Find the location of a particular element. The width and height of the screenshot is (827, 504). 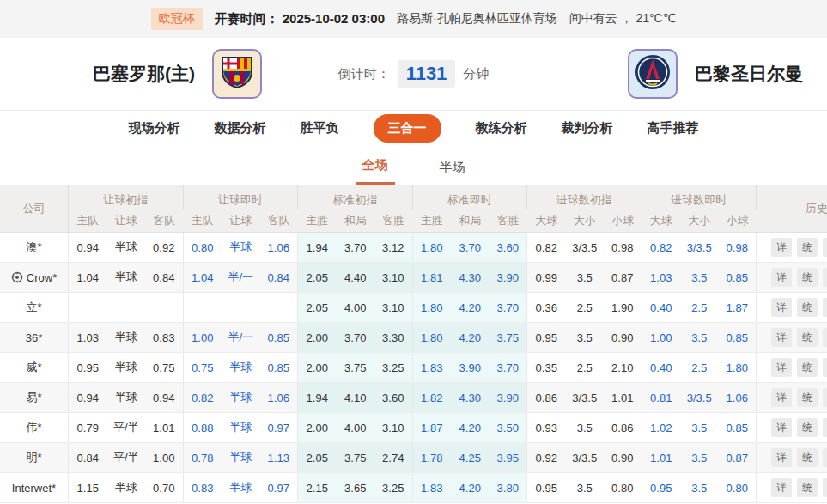

odds-cell: 3.90 is located at coordinates (508, 398).